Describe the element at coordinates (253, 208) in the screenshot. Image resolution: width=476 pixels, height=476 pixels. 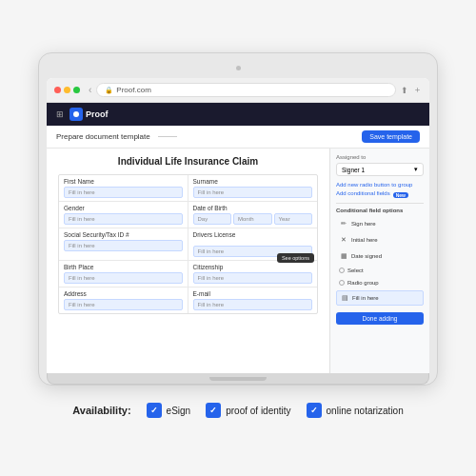
I see `dob-label: Date of Birth` at that location.